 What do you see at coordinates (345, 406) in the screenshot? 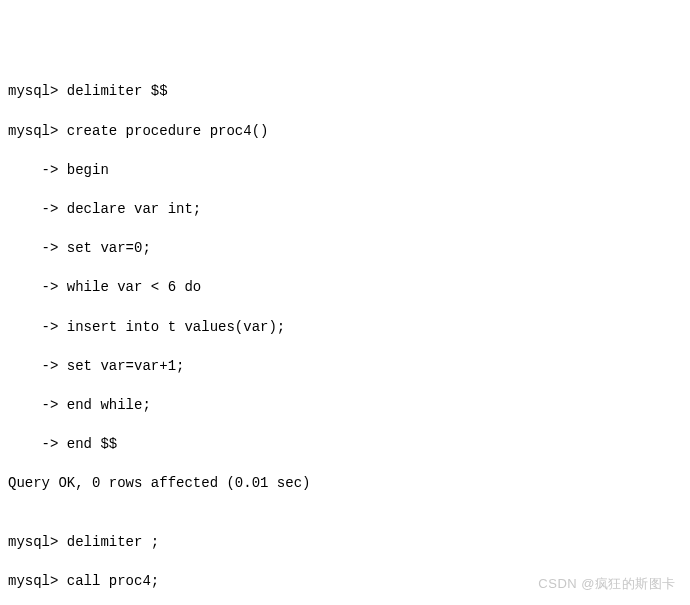
I see `terminal-line: -> end while;` at bounding box center [345, 406].